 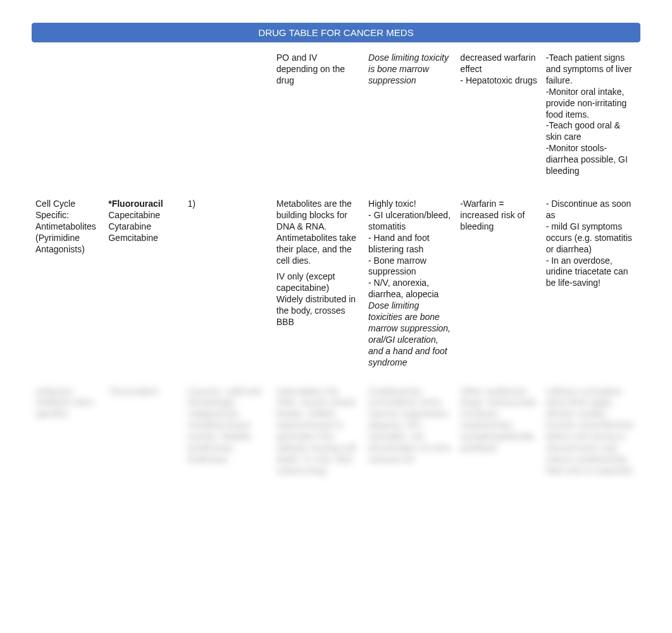 What do you see at coordinates (591, 431) in the screenshot?
I see `cell-text: Lifetime cumulative dose limits apply. M…` at bounding box center [591, 431].